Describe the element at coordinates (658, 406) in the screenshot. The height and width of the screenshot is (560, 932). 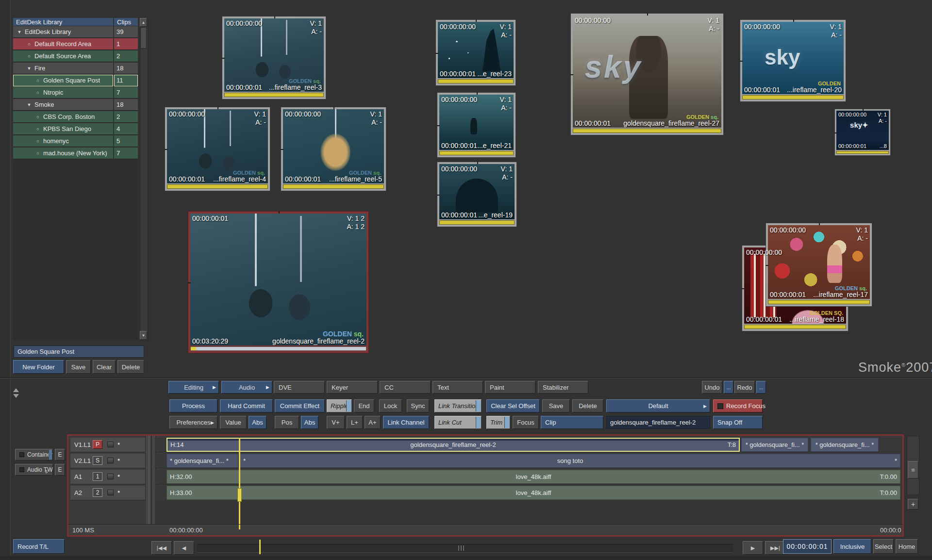
I see `default-dropdown: Default▶` at that location.